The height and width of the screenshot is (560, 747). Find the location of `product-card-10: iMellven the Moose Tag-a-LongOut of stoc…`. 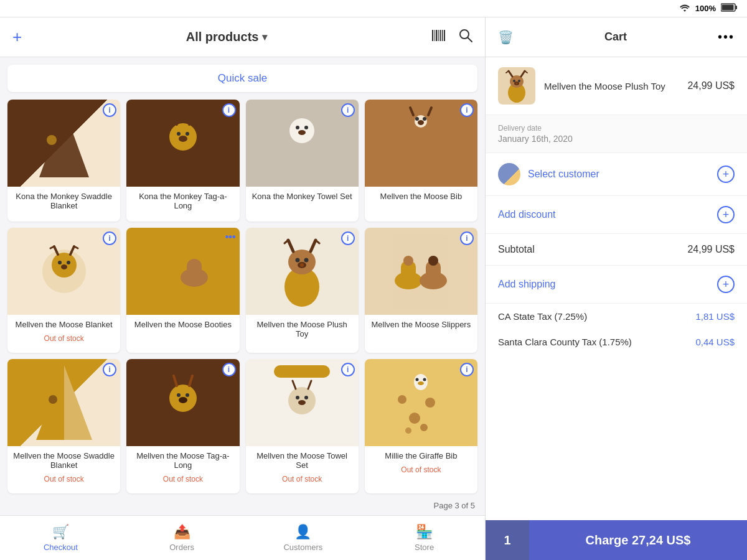

product-card-10: iMellven the Moose Tag-a-LongOut of stoc… is located at coordinates (183, 426).